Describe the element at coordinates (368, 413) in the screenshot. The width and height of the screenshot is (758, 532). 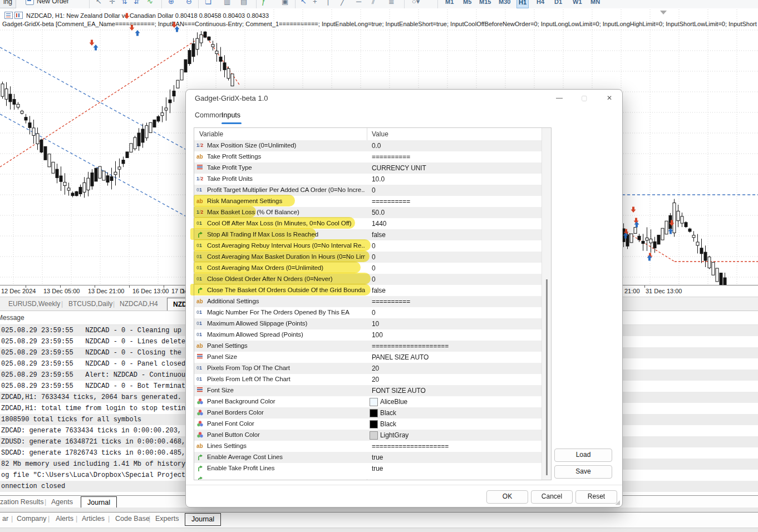
I see `input-row: Panel Borders ColorBlack` at that location.